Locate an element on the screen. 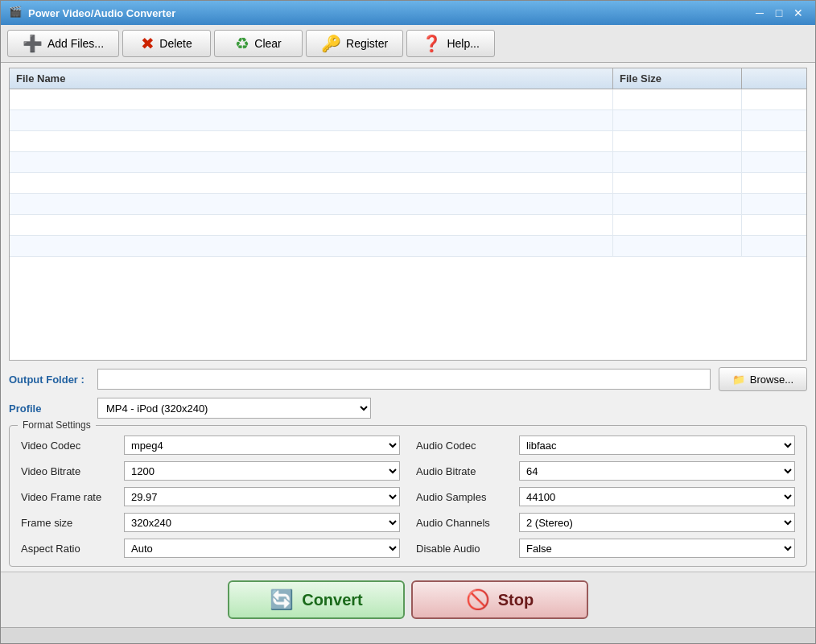 Image resolution: width=816 pixels, height=644 pixels. delete-button: ✖ Delete is located at coordinates (167, 43).